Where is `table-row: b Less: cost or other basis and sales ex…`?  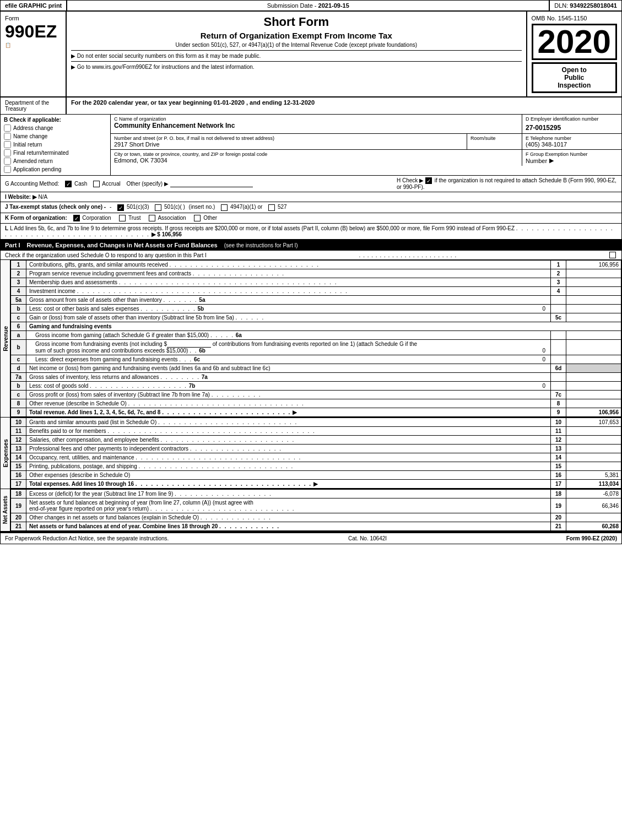
table-row: b Less: cost or other basis and sales ex… is located at coordinates (316, 309).